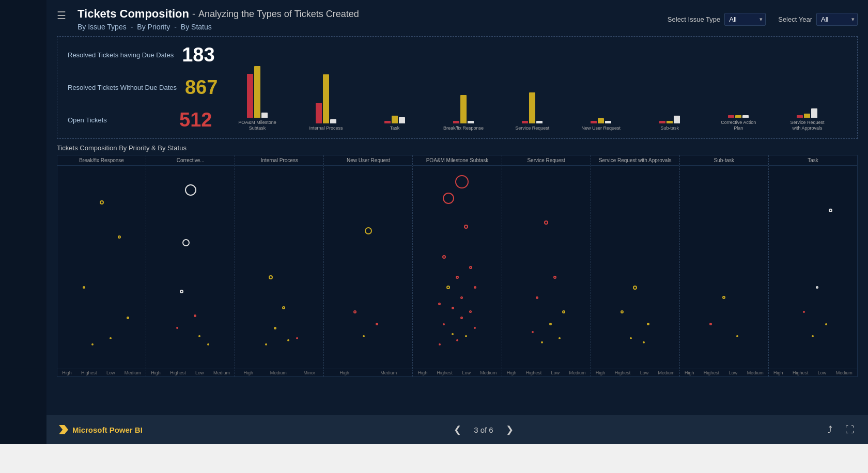 The image size is (868, 473). Describe the element at coordinates (717, 20) in the screenshot. I see `filter-issue-type-group: Select Issue Type All` at that location.